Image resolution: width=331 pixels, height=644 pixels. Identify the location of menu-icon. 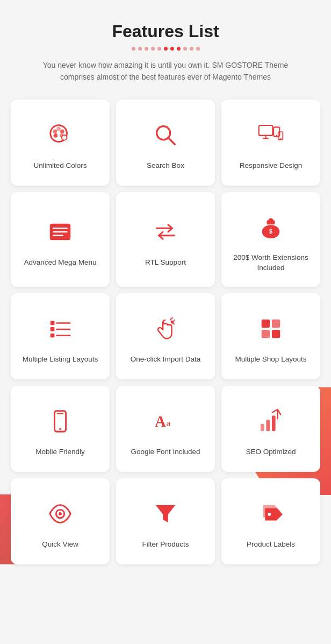
(60, 232).